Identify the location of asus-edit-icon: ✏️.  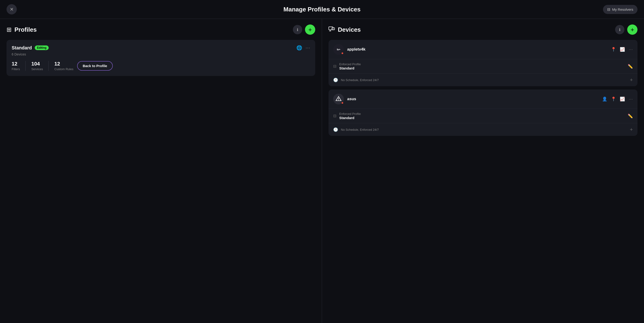
(630, 116).